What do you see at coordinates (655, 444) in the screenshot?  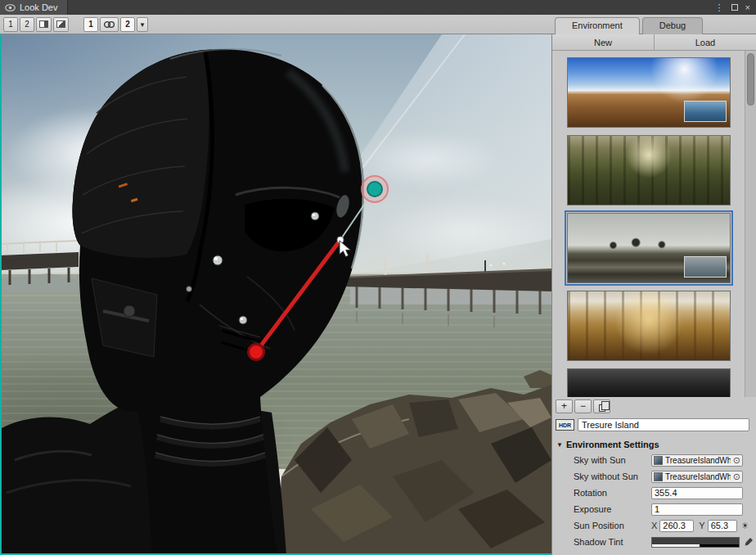 I see `environment-settings-header: ▼ Environment Settings` at bounding box center [655, 444].